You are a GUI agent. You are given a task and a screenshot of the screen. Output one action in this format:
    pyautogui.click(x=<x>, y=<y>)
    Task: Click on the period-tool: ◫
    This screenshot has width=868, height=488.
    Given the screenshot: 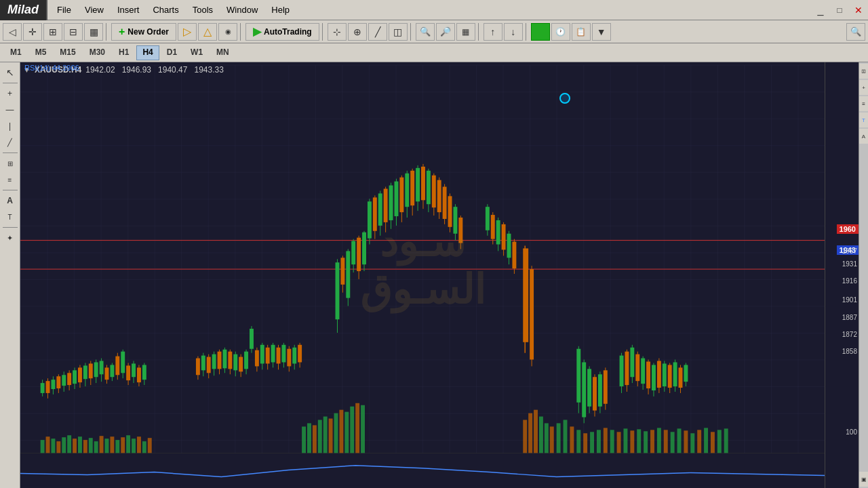 What is the action you would take?
    pyautogui.click(x=398, y=32)
    